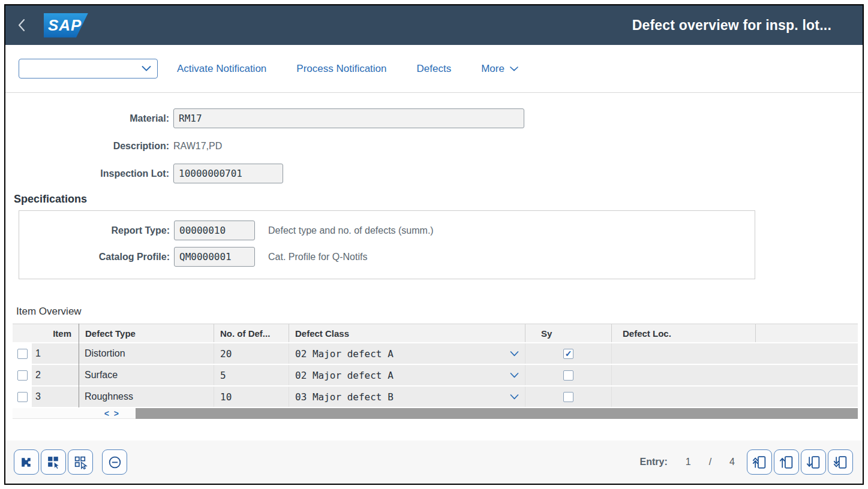 This screenshot has width=868, height=489. Describe the element at coordinates (116, 413) in the screenshot. I see `scroll-right-icon: >` at that location.